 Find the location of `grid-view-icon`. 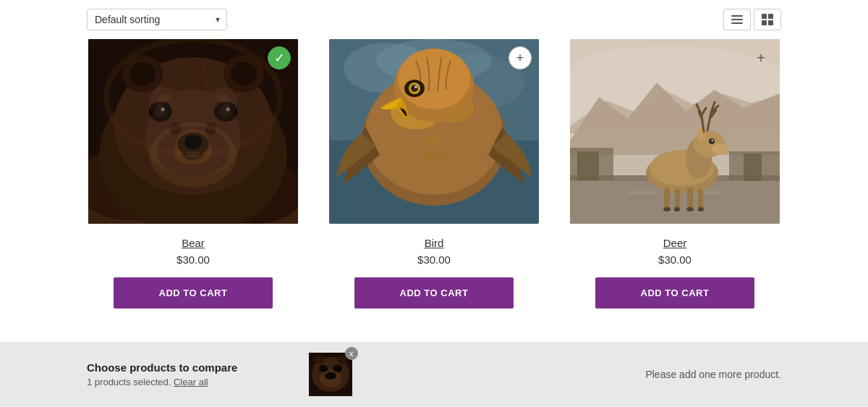

grid-view-icon is located at coordinates (767, 20).